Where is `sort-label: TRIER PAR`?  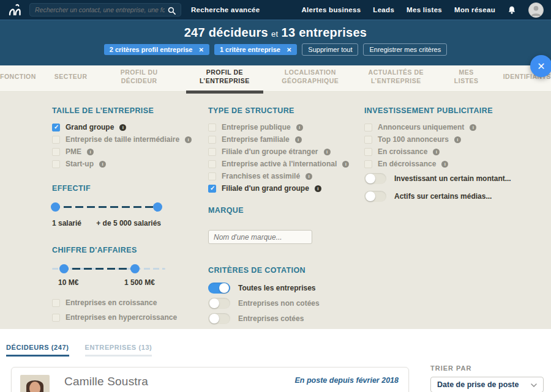
sort-label: TRIER PAR is located at coordinates (487, 368).